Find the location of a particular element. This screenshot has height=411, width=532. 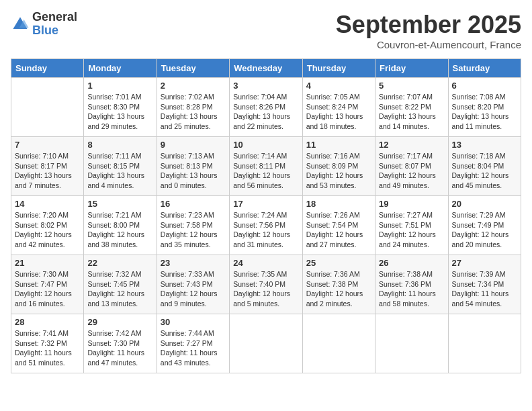

month-title: September 2025 is located at coordinates (429, 25).